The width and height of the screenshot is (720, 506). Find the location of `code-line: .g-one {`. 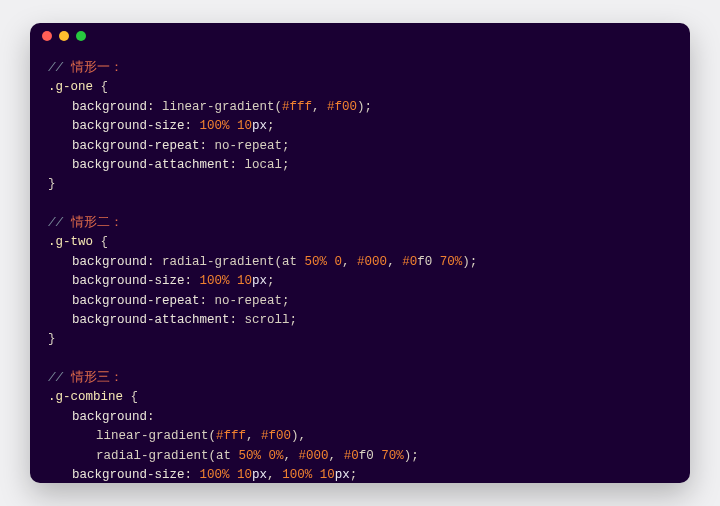

code-line: .g-one { is located at coordinates (365, 88).